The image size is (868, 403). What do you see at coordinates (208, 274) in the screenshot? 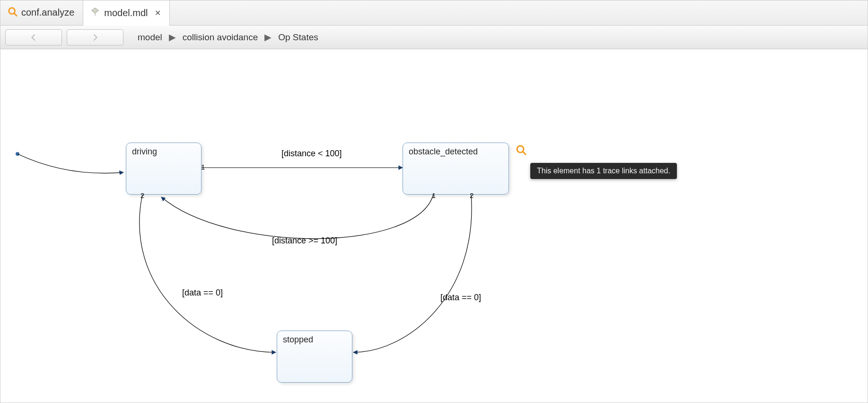
I see `edge-driving-stopped` at bounding box center [208, 274].